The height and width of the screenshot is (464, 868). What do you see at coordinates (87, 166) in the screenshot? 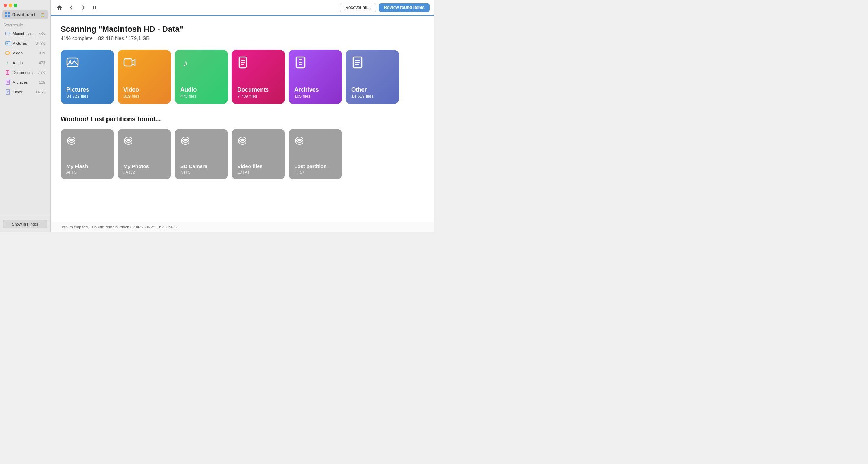
I see `partition-name: My Flash` at bounding box center [87, 166].